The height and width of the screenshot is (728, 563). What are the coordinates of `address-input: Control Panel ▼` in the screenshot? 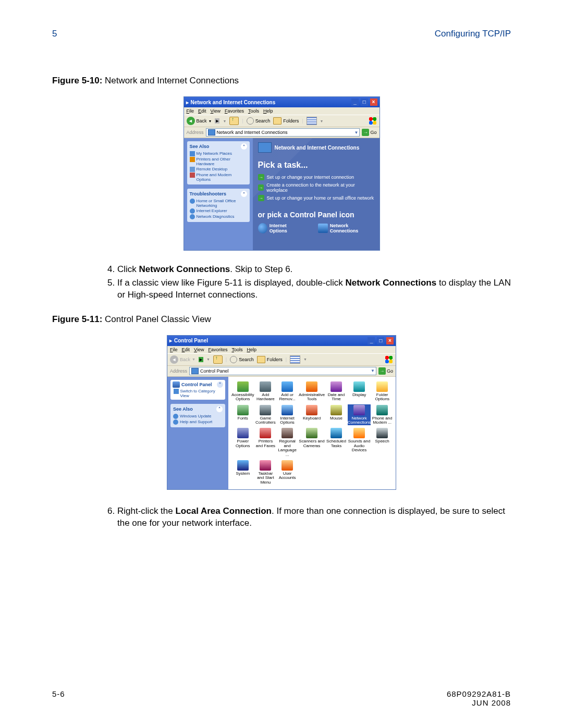 It's located at (283, 371).